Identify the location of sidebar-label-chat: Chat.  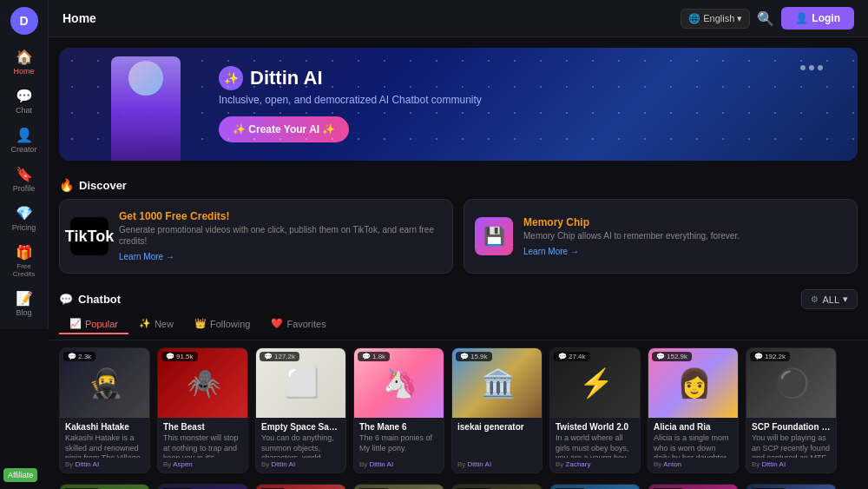
(24, 110).